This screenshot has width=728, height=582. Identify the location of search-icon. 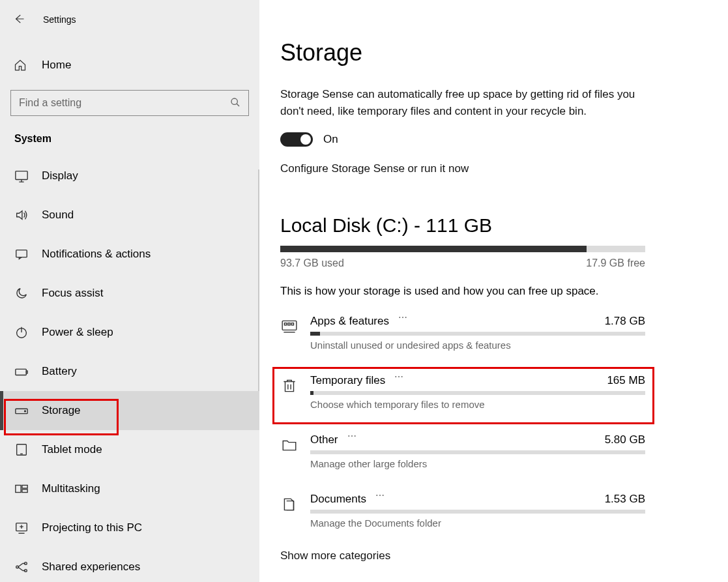
(235, 103).